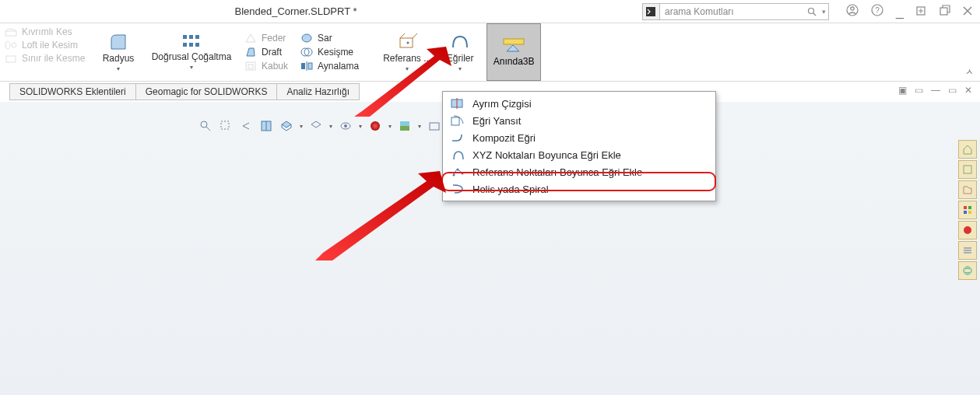  What do you see at coordinates (968, 230) in the screenshot?
I see `taskpane-appearances-icon` at bounding box center [968, 230].